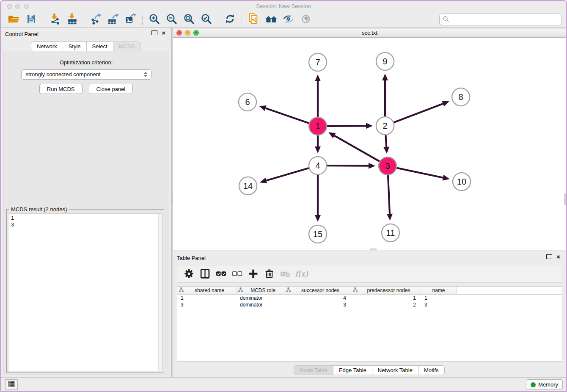  What do you see at coordinates (370, 298) in the screenshot?
I see `table-row: 1dominator411` at bounding box center [370, 298].